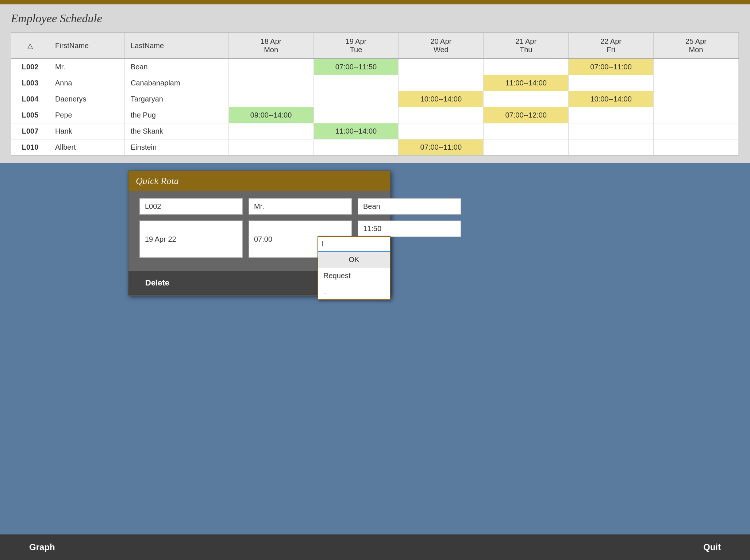 This screenshot has width=750, height=560. I want to click on cell-apr22: 10:00--14:00, so click(611, 99).